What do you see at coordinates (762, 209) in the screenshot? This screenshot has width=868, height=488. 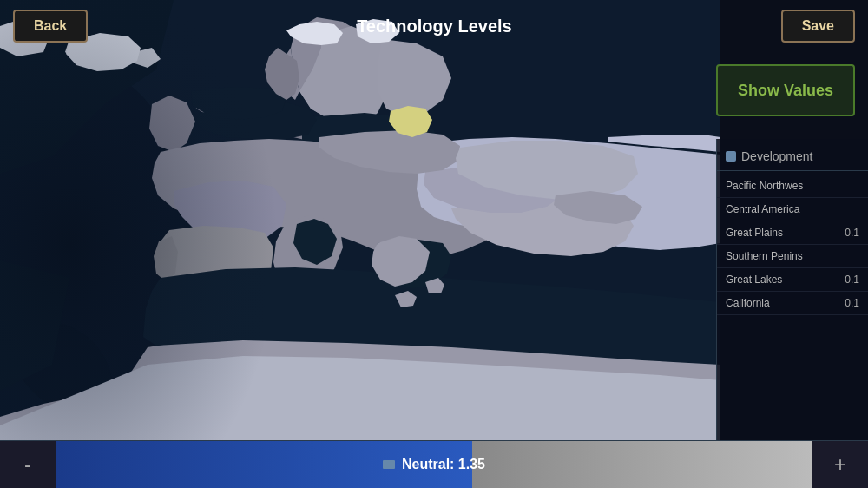 I see `region-name: Central America` at bounding box center [762, 209].